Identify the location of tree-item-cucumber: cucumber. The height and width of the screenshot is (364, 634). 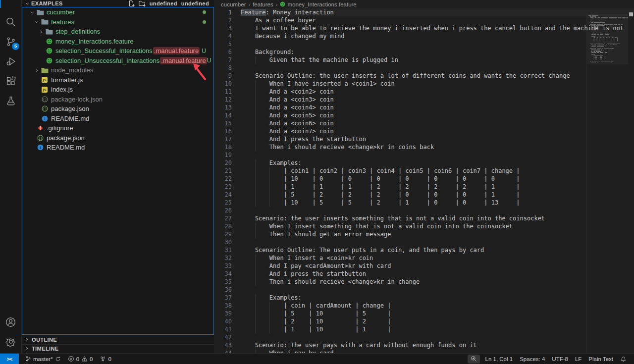
(118, 12).